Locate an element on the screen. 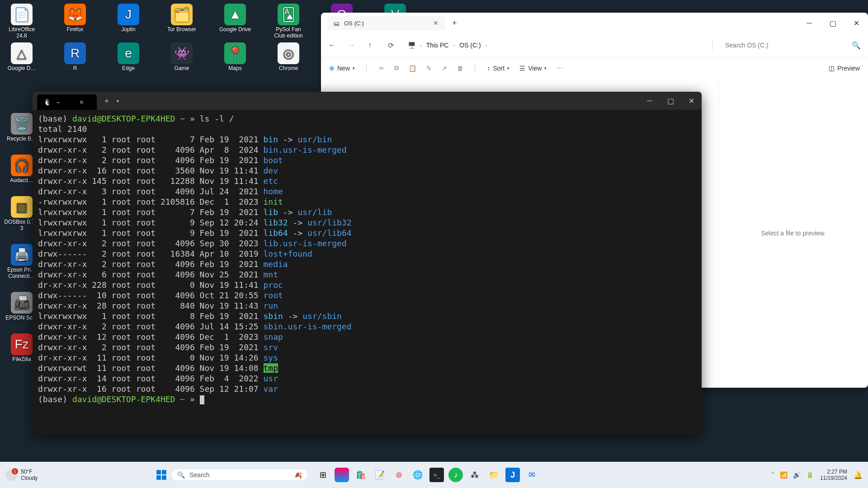 The width and height of the screenshot is (868, 488). back-button: ← is located at coordinates (334, 45).